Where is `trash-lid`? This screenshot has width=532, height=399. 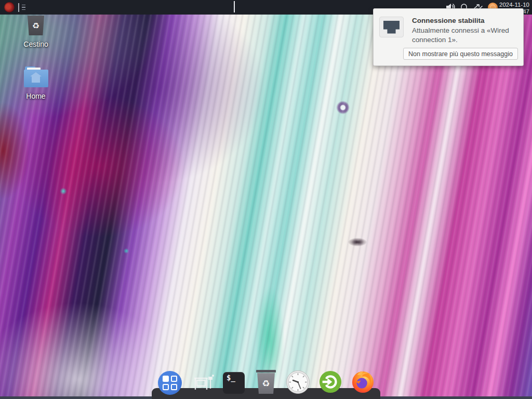 trash-lid is located at coordinates (266, 371).